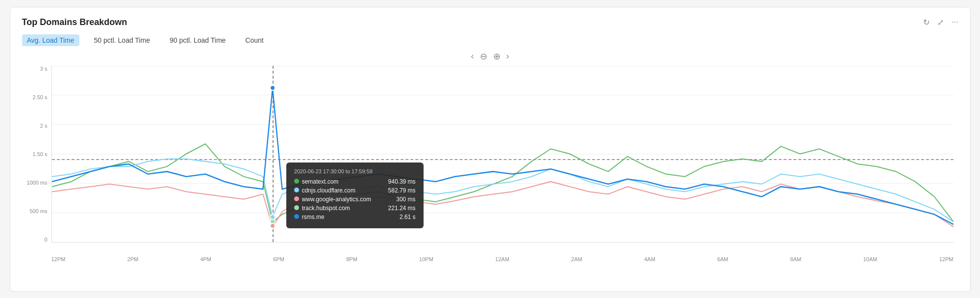  What do you see at coordinates (38, 211) in the screenshot?
I see `y-label-500ms: 500 ms` at bounding box center [38, 211].